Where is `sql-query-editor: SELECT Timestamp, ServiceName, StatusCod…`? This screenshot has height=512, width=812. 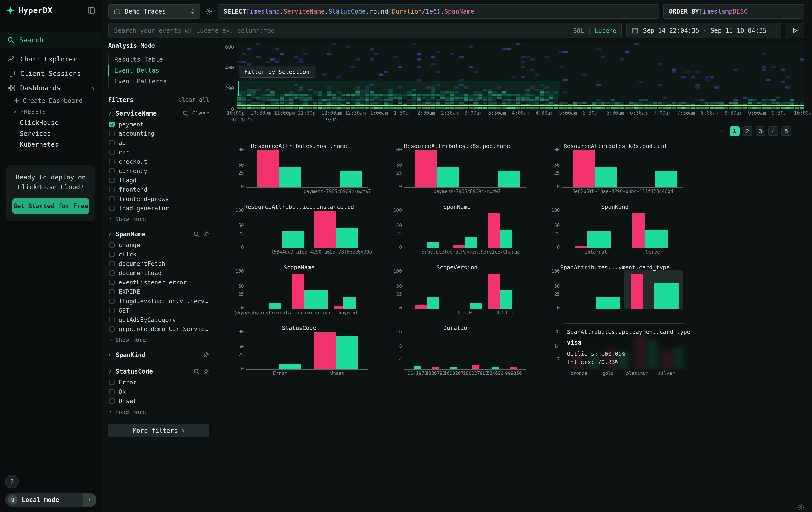
sql-query-editor: SELECT Timestamp, ServiceName, StatusCod… is located at coordinates (438, 11).